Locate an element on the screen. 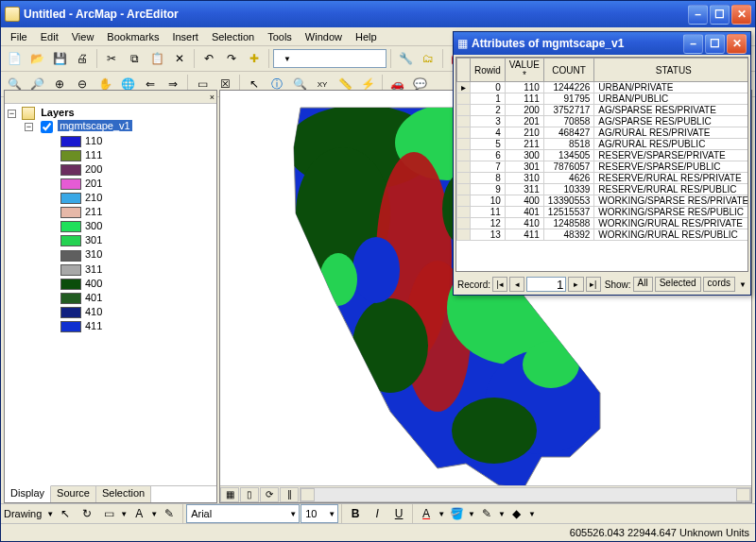 This screenshot has width=756, height=542. table-cell: 201 is located at coordinates (524, 122).